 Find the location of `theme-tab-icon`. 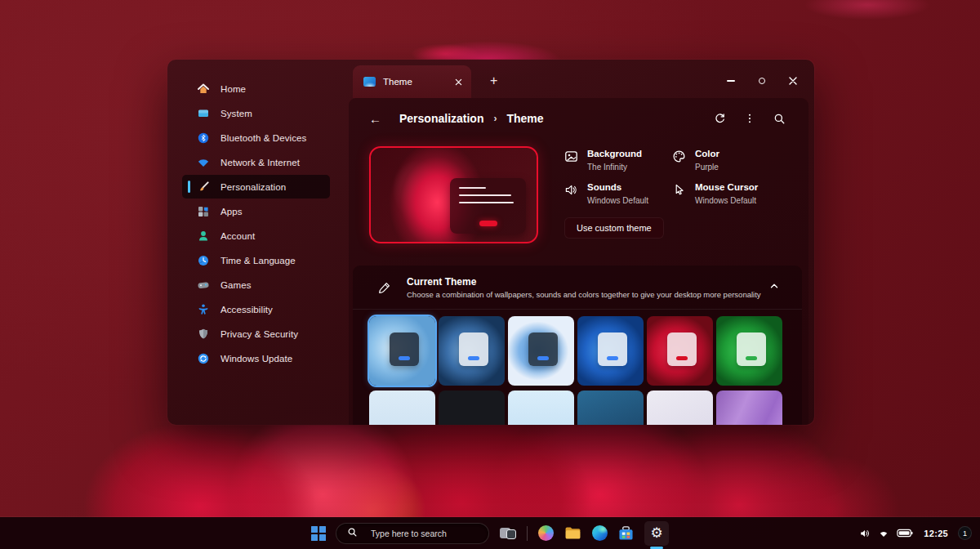

theme-tab-icon is located at coordinates (369, 82).